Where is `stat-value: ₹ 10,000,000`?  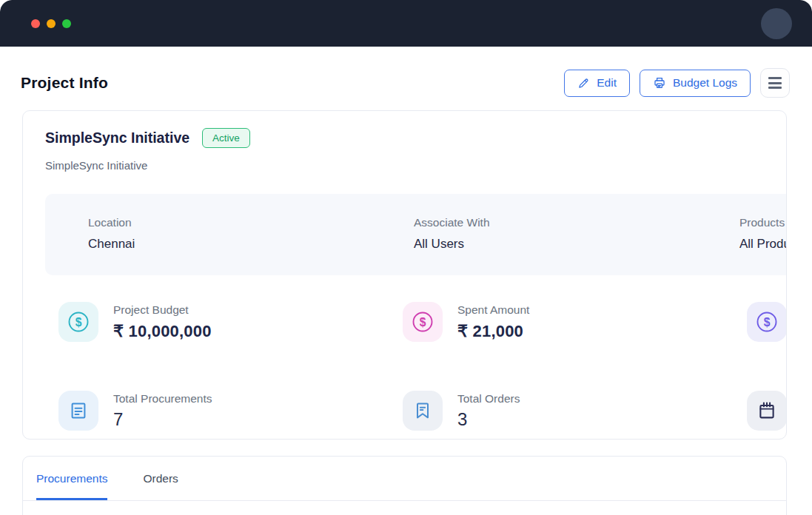
stat-value: ₹ 10,000,000 is located at coordinates (163, 331).